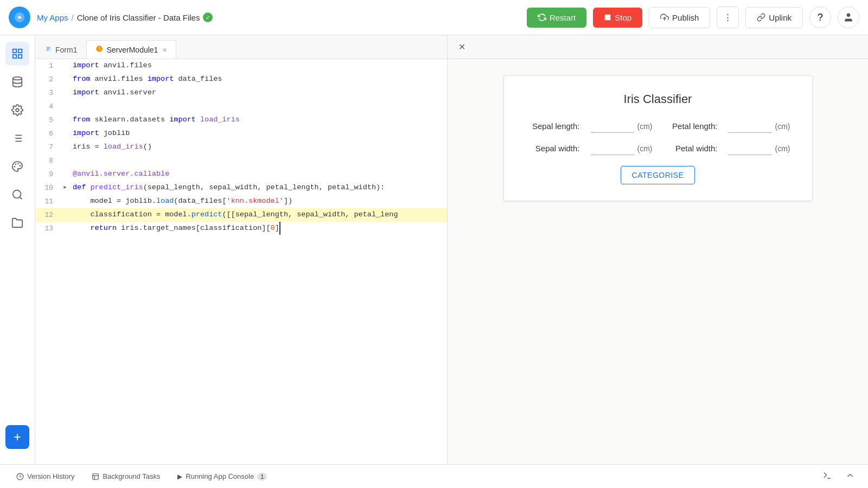  I want to click on version-history-label: Version History, so click(51, 476).